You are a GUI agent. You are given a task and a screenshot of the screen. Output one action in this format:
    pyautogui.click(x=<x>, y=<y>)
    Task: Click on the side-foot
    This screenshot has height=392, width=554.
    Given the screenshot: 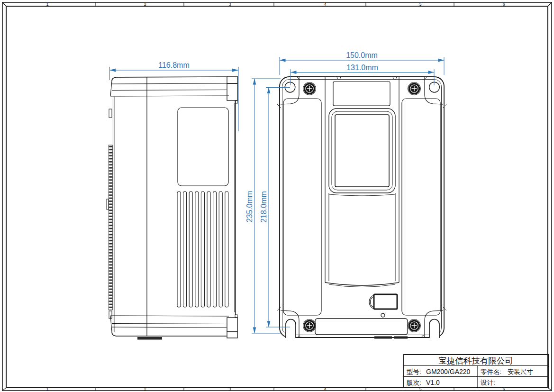 What is the action you would take?
    pyautogui.click(x=150, y=338)
    